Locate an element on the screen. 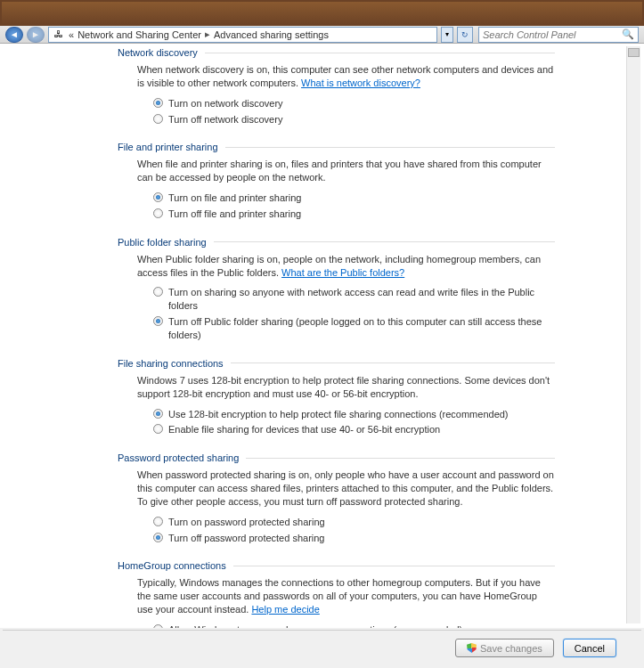 The width and height of the screenshot is (644, 668). radio-password-off is located at coordinates (159, 538).